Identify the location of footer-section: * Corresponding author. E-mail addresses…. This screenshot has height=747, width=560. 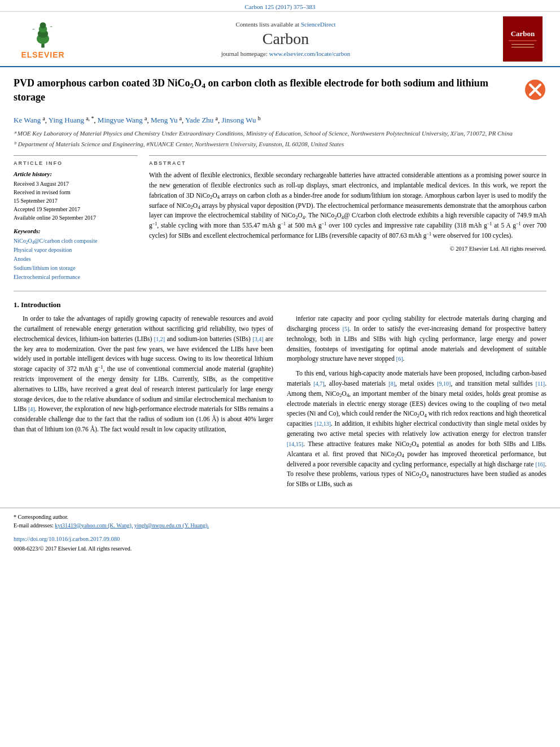
(280, 532).